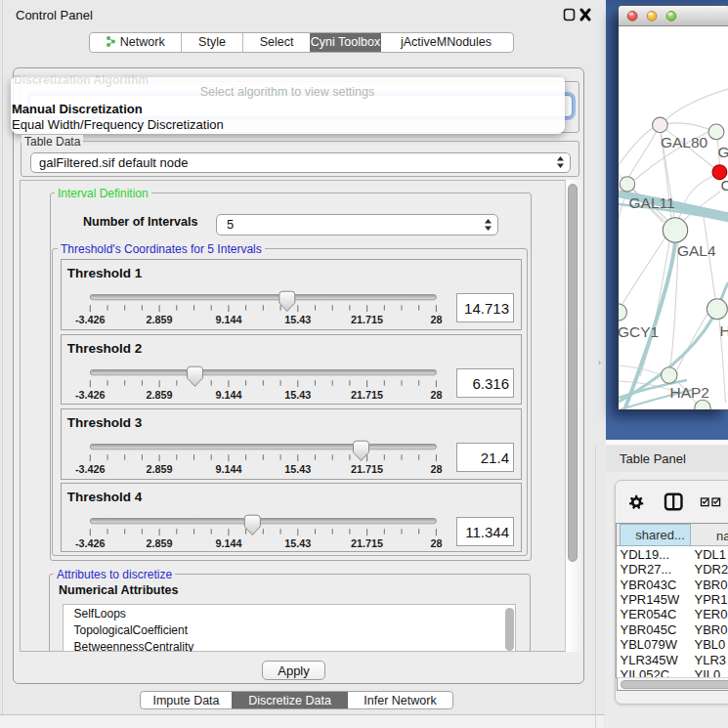 This screenshot has width=728, height=728. What do you see at coordinates (723, 152) in the screenshot?
I see `svg-text: GA` at bounding box center [723, 152].